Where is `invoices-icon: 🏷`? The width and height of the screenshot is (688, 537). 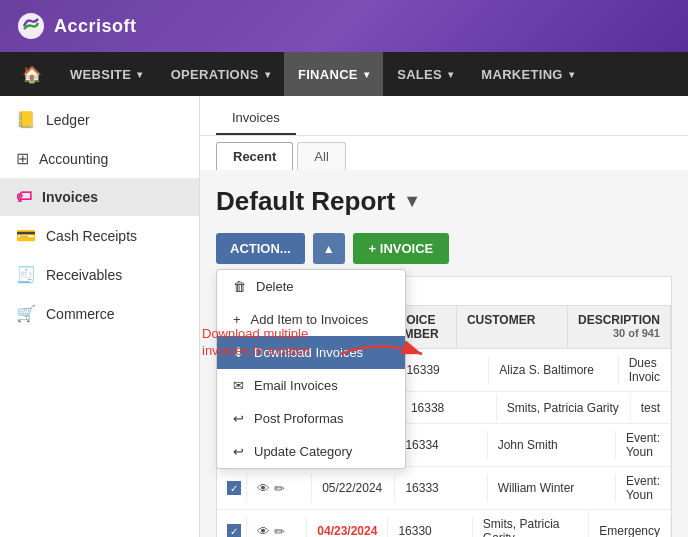
invoices-icon: 🏷 is located at coordinates (24, 197).